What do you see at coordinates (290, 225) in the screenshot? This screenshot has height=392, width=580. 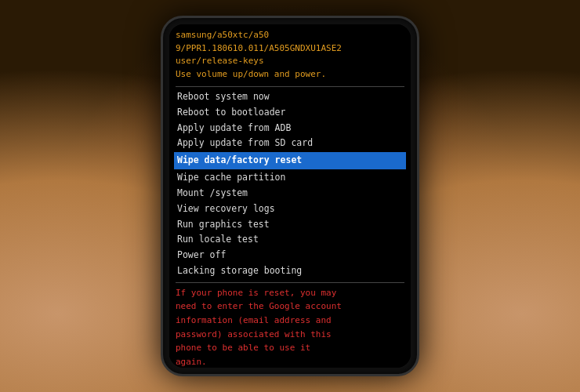 I see `menu-item-graphics-test: Run graphics test` at bounding box center [290, 225].